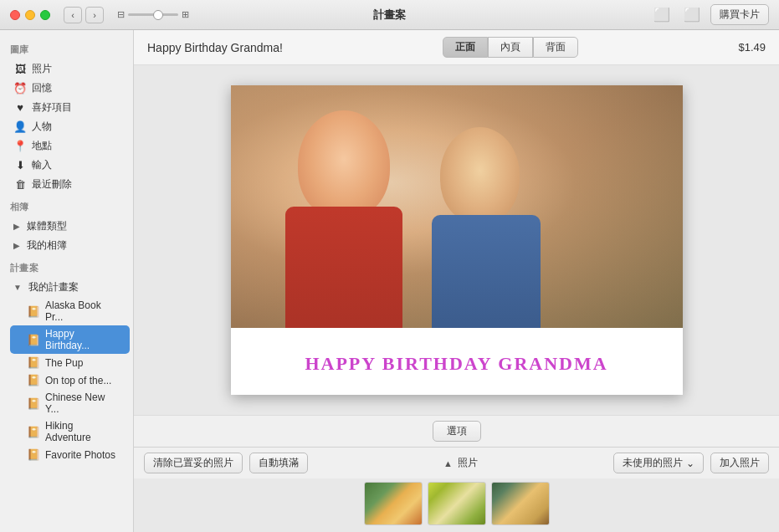  Describe the element at coordinates (20, 146) in the screenshot. I see `pin-icon: 📍` at that location.